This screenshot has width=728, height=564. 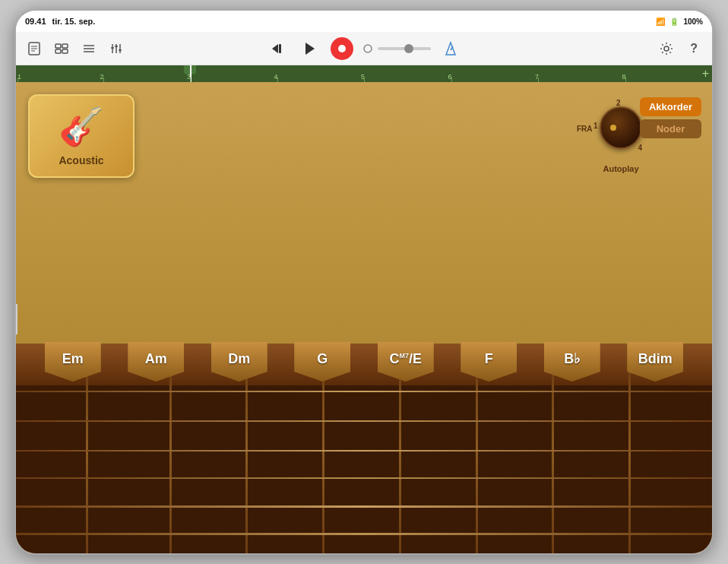 What do you see at coordinates (693, 21) in the screenshot?
I see `battery-level: 100%` at bounding box center [693, 21].